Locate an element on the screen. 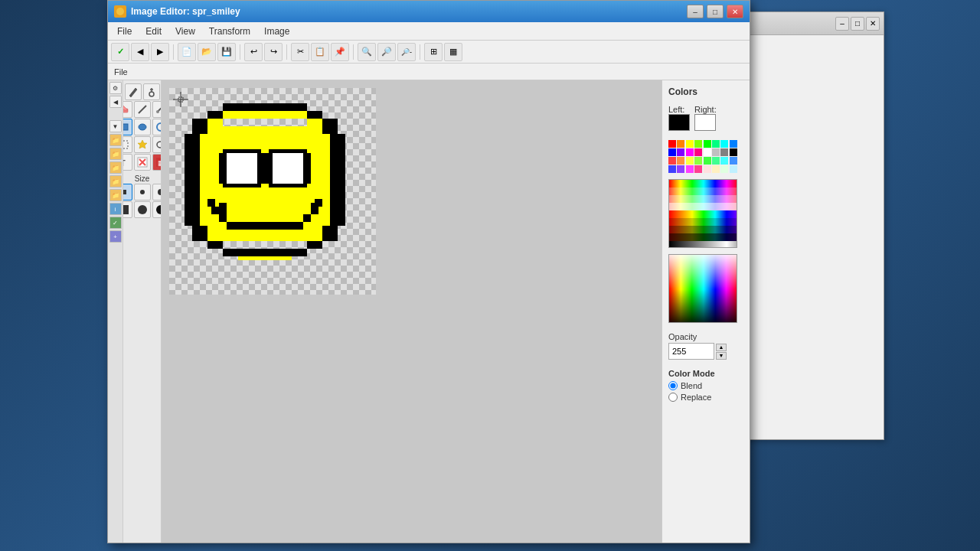  filter-btn: ▦ is located at coordinates (453, 52).